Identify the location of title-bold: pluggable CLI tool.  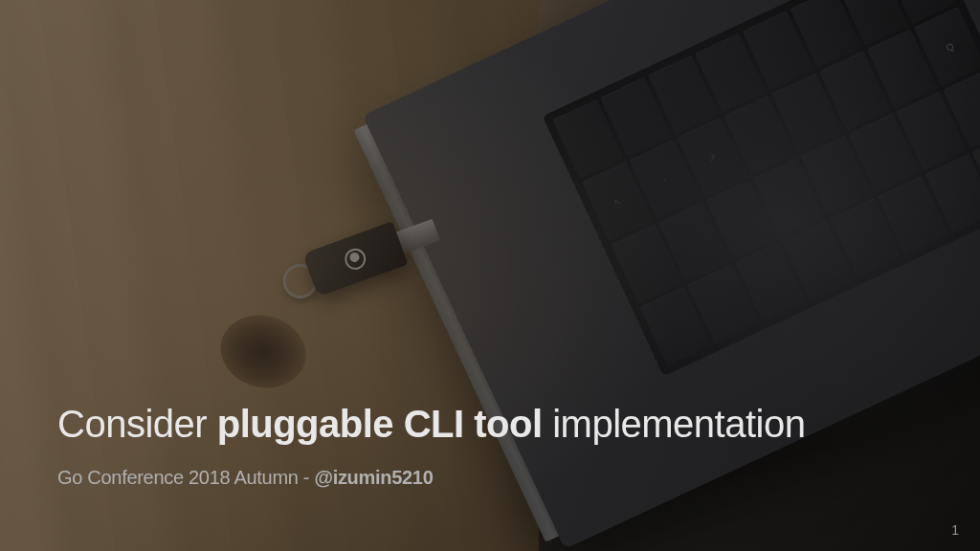
(380, 424).